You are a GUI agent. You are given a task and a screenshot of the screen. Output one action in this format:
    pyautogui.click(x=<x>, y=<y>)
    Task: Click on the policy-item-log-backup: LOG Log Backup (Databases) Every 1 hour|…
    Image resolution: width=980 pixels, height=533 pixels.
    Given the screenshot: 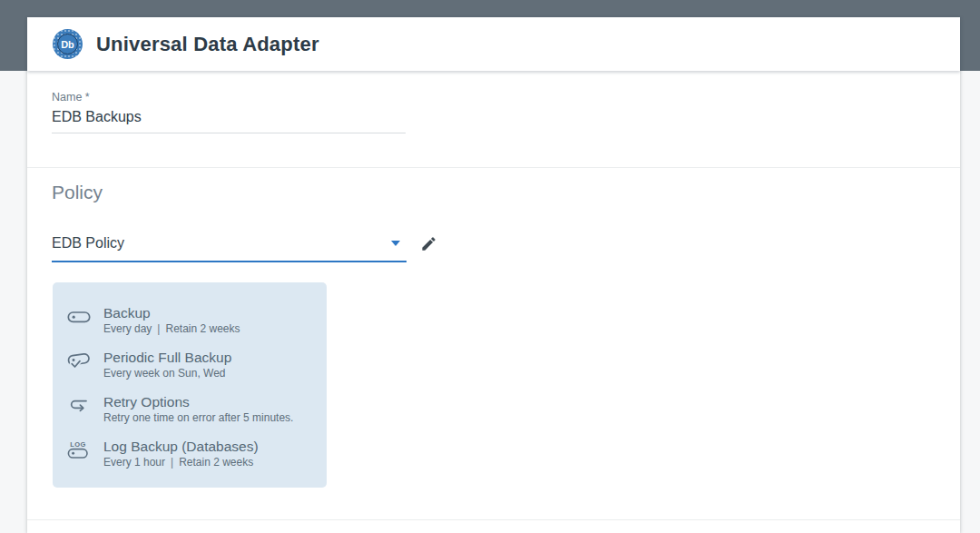 What is the action you would take?
    pyautogui.click(x=190, y=454)
    